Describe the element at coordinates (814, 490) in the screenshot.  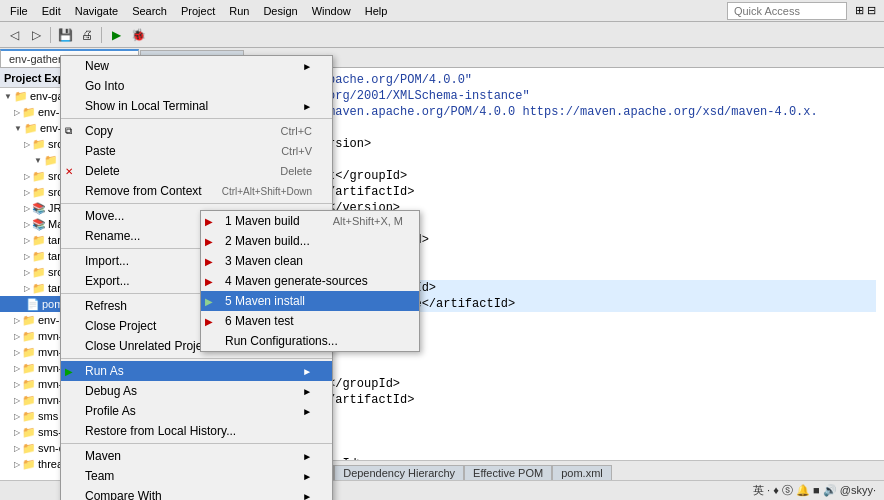
I see `status-icons: 英 · ♦ ⓢ 🔔 ■ 🔊 @skyy·` at that location.